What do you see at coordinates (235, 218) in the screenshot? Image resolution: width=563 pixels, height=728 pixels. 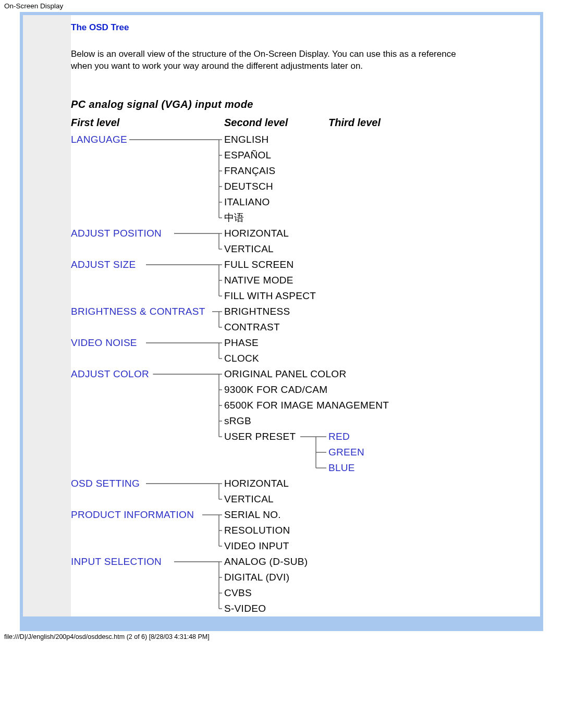 I see `second-level-label: 中语` at bounding box center [235, 218].